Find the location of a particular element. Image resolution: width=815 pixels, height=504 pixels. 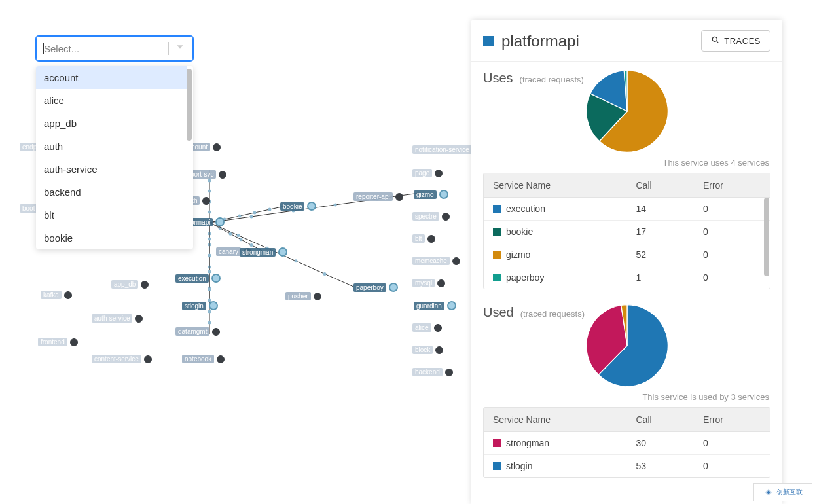

graph-node-label: spectre is located at coordinates (426, 216).